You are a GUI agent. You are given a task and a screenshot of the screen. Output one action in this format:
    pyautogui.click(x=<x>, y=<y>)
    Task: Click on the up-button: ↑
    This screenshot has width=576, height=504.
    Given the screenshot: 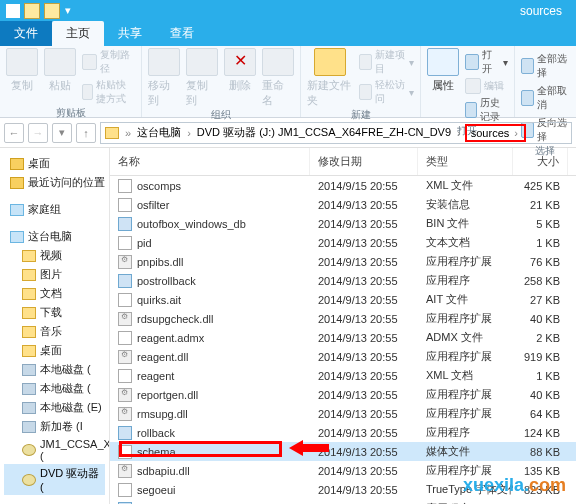 What is the action you would take?
    pyautogui.click(x=86, y=133)
    